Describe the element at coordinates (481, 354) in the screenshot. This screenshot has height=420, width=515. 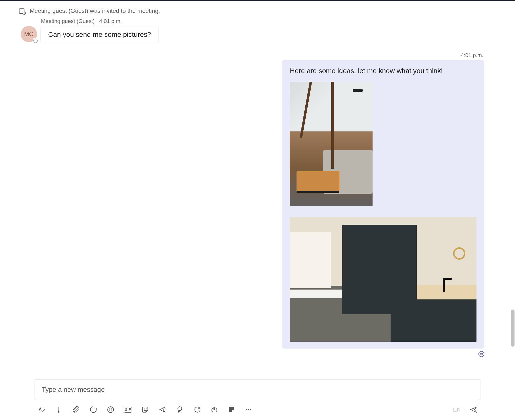
I see `read-receipt-seen-icon` at that location.